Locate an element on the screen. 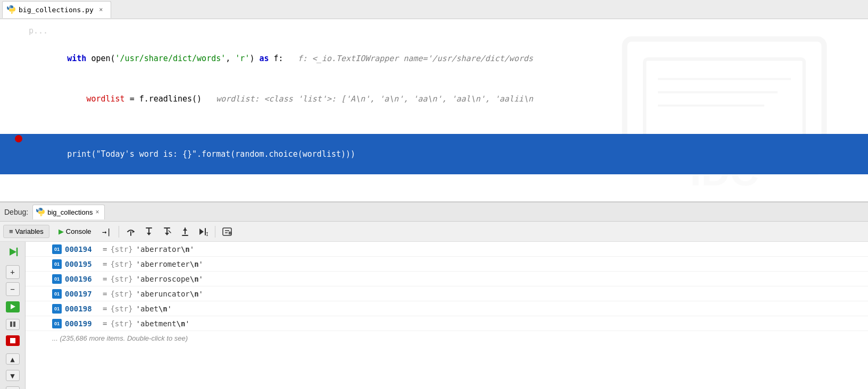 The height and width of the screenshot is (389, 868). var-equals-5: = is located at coordinates (105, 324).